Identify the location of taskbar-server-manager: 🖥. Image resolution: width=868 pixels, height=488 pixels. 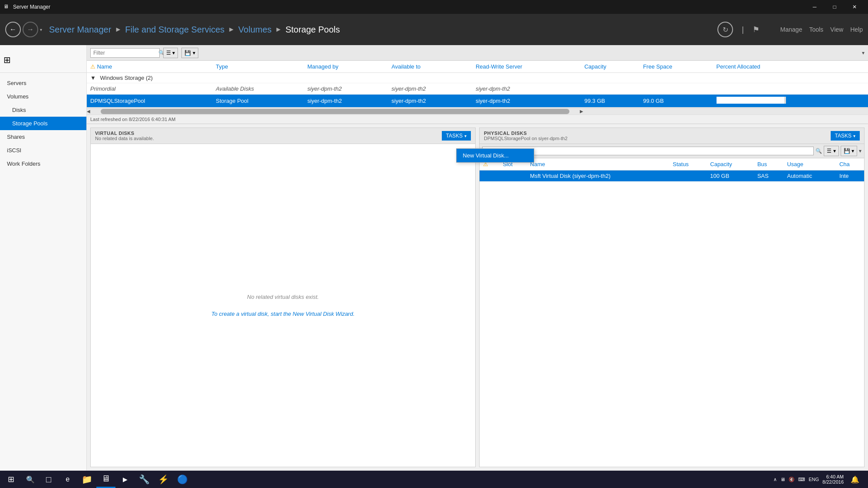
(106, 479).